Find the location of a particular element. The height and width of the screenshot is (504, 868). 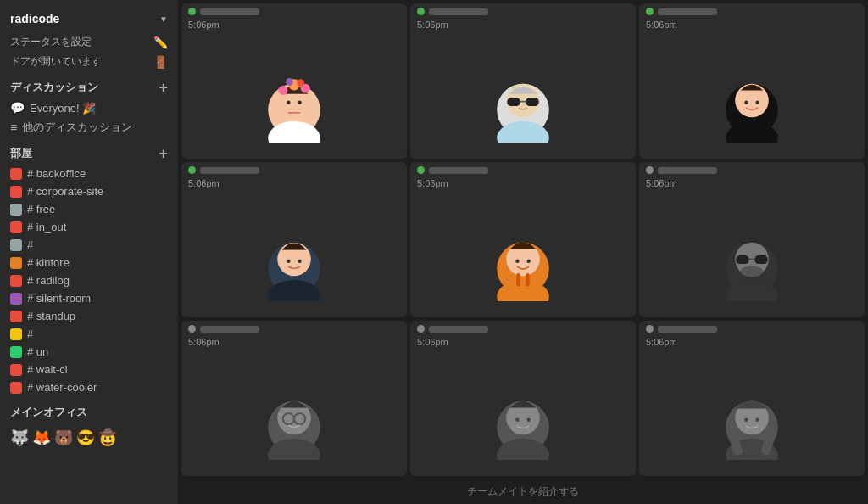

sidebar-item-room: # free is located at coordinates (89, 209).